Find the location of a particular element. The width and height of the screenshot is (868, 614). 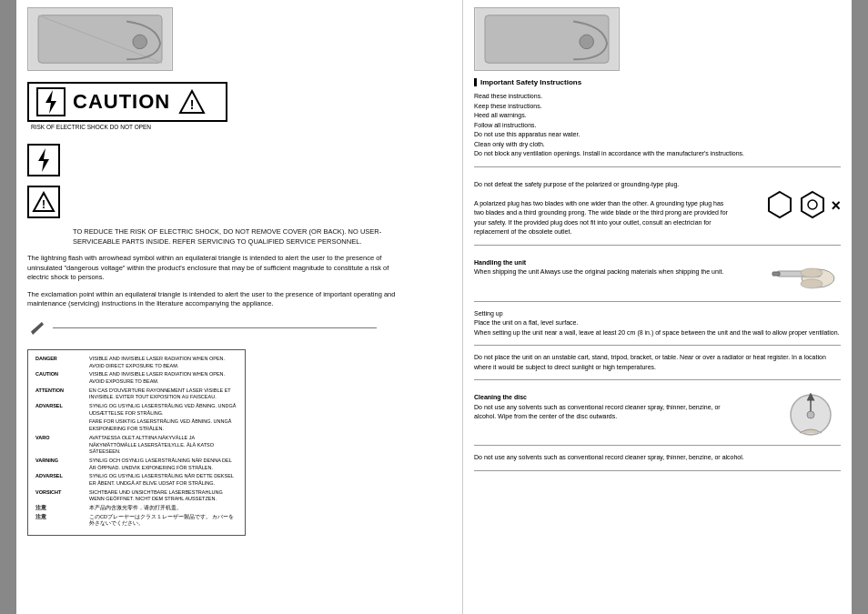

varo-val: AVATTAESSA OLET ALTTIINA NÄKYVÄLLE JA NÄ… is located at coordinates (164, 446).